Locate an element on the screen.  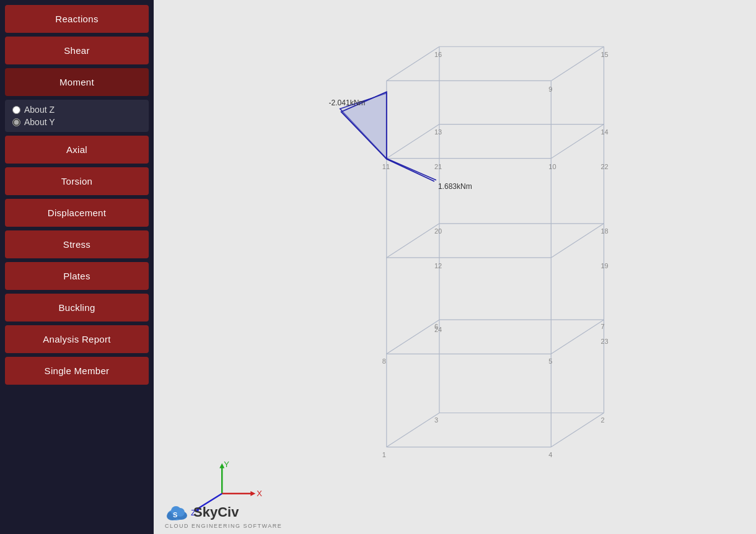
svg-text: 11 is located at coordinates (386, 167).